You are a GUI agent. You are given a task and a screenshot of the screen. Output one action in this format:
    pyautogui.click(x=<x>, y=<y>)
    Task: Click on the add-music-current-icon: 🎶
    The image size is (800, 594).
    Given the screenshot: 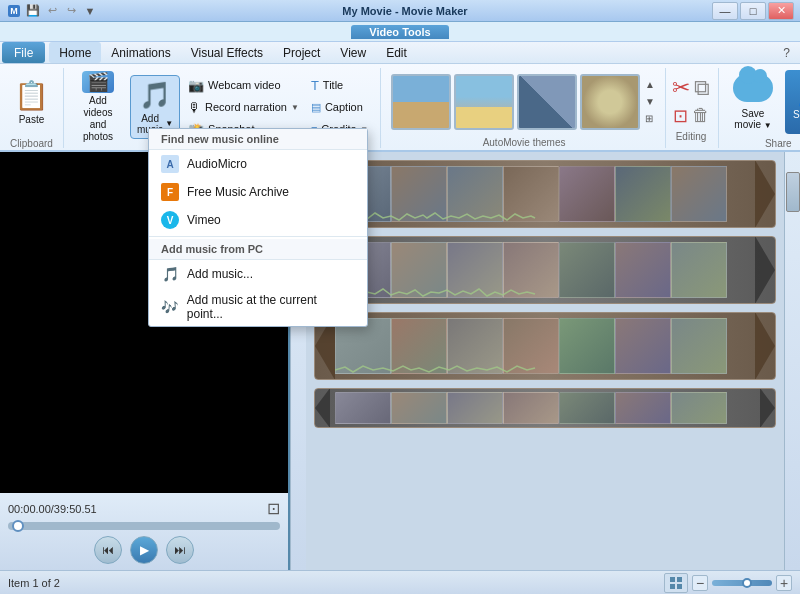 What is the action you would take?
    pyautogui.click(x=170, y=307)
    